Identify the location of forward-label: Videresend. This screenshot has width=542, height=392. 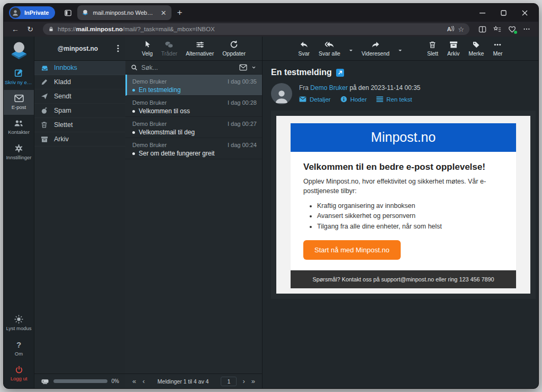
(376, 53).